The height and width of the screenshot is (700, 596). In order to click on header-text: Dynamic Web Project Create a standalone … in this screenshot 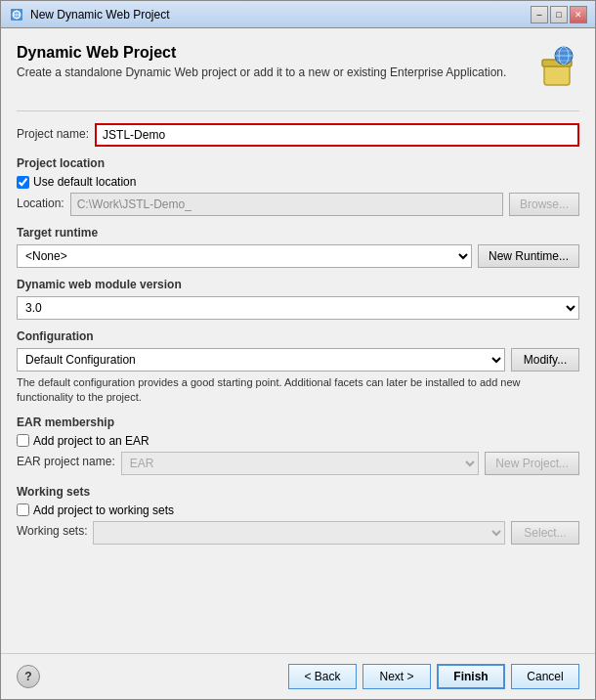, I will do `click(270, 62)`.